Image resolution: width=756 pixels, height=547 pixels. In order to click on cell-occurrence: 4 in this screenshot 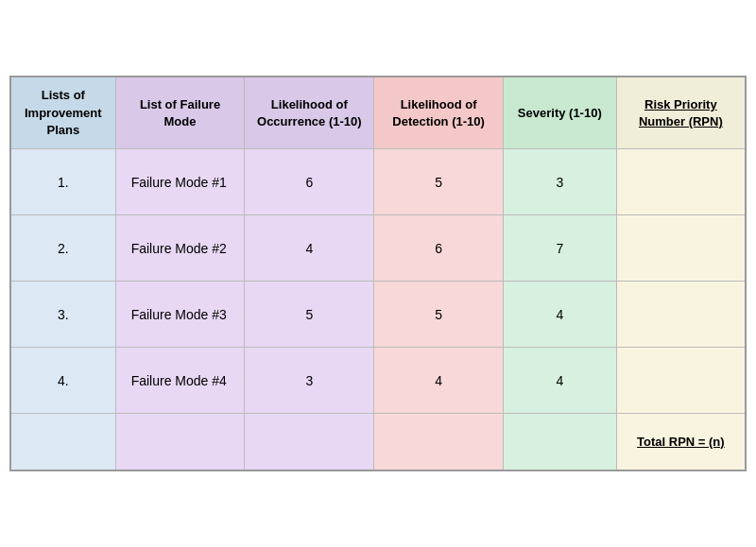, I will do `click(310, 248)`.